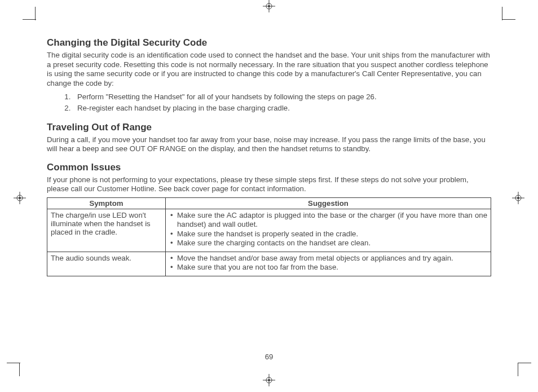 This screenshot has height=392, width=538. Describe the element at coordinates (269, 168) in the screenshot. I see `heading-common-issues: Common Issues` at that location.